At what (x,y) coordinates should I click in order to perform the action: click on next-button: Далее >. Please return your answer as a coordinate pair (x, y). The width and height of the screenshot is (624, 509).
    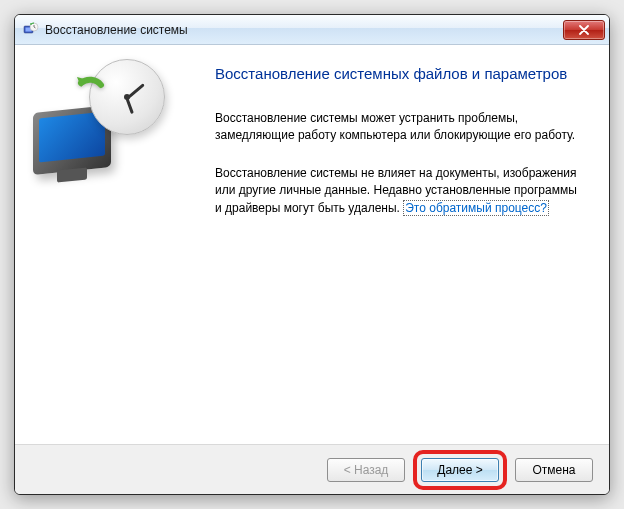
    Looking at the image, I should click on (460, 470).